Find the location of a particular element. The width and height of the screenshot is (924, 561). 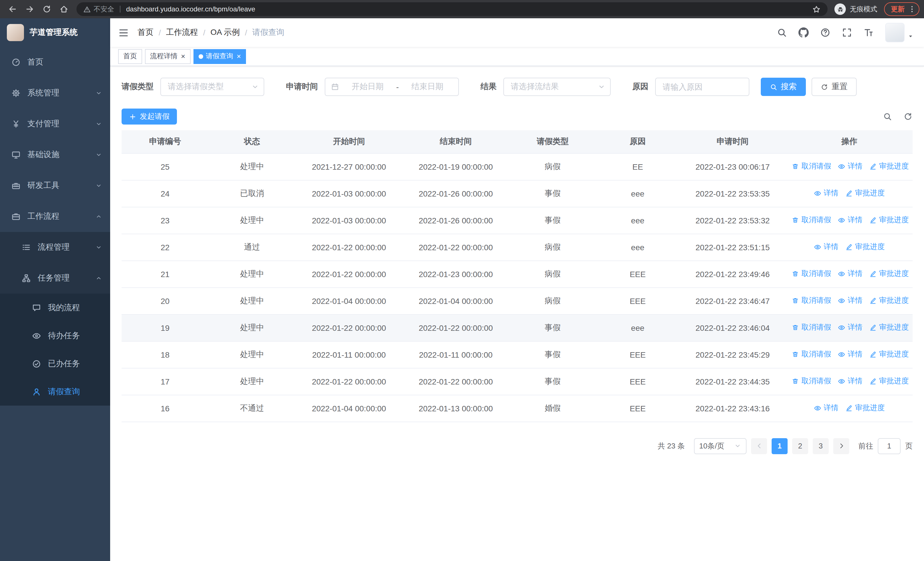

help-icon is located at coordinates (825, 32).